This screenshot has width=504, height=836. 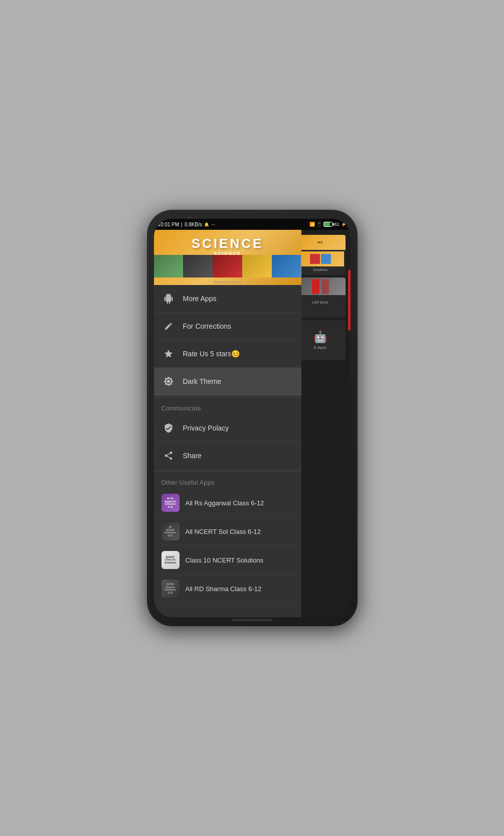 I want to click on brightness-icon, so click(x=169, y=381).